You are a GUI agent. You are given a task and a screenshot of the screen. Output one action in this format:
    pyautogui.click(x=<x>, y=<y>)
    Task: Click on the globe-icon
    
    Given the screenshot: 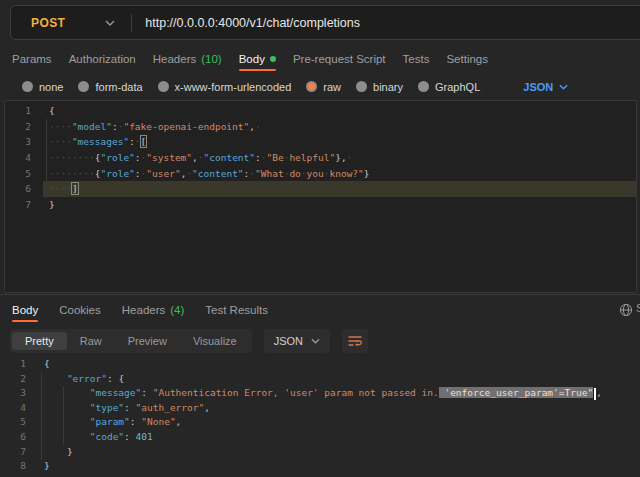 What is the action you would take?
    pyautogui.click(x=626, y=310)
    